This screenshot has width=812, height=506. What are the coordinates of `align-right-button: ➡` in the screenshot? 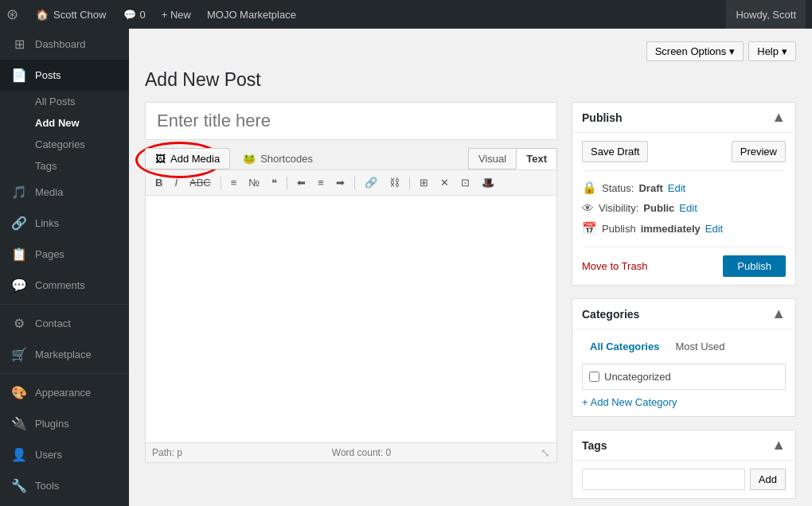 It's located at (341, 183).